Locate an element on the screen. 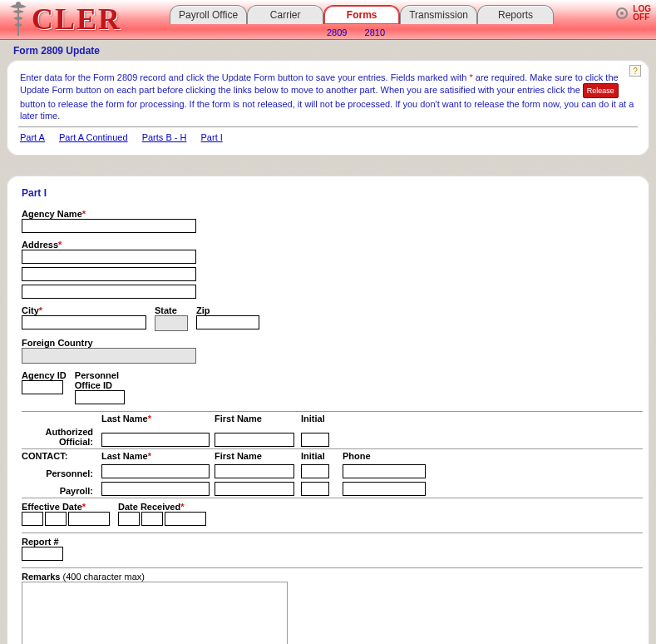 This screenshot has width=656, height=644. instructions-text: Enter data for the Form 2809 record and … is located at coordinates (328, 98).